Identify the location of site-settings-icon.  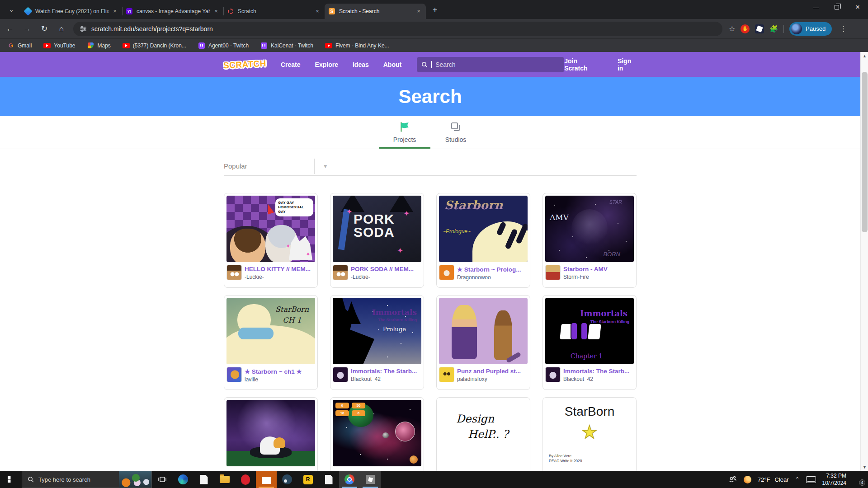
(83, 29).